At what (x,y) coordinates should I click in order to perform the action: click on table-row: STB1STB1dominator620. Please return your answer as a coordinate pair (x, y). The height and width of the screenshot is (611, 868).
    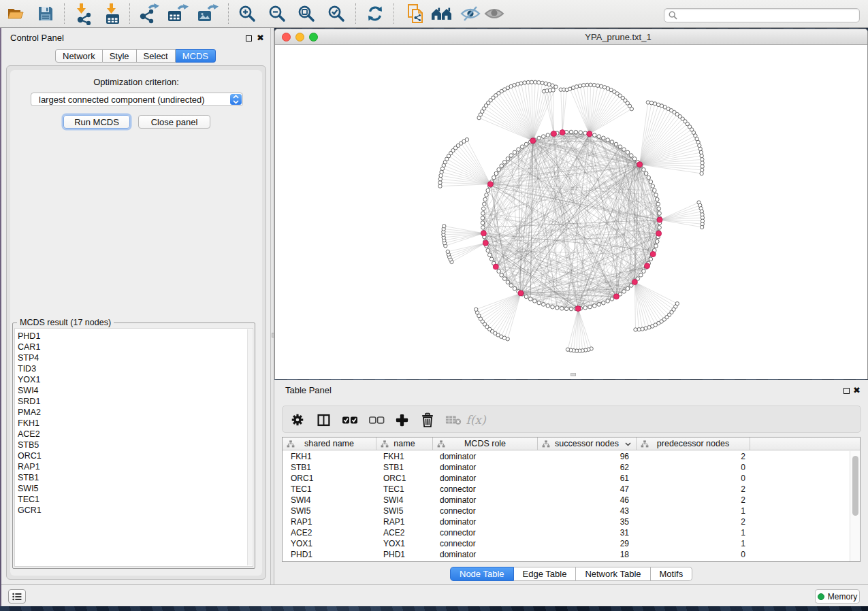
    Looking at the image, I should click on (571, 467).